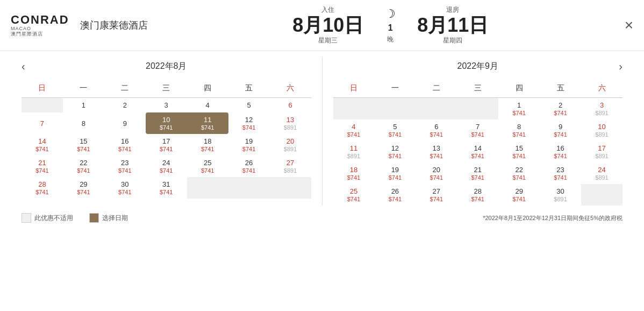 The image size is (644, 311). What do you see at coordinates (437, 130) in the screenshot?
I see `calendar-cell: 6$741` at bounding box center [437, 130].